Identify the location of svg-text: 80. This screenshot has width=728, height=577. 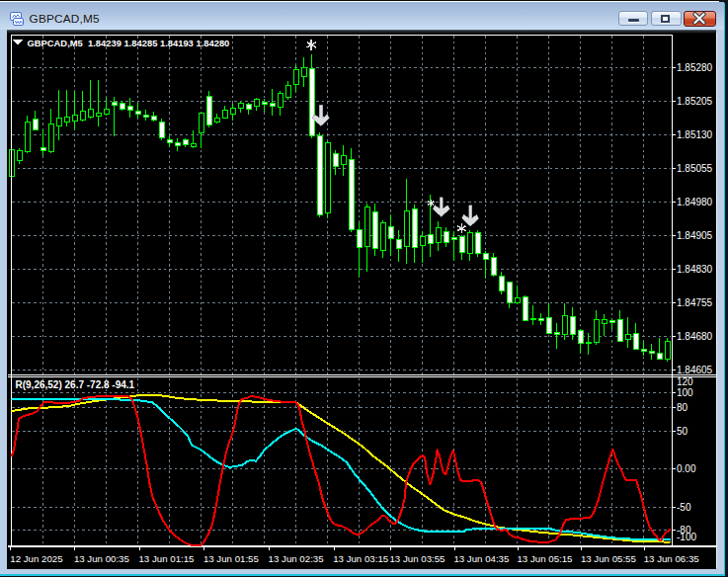
(683, 407).